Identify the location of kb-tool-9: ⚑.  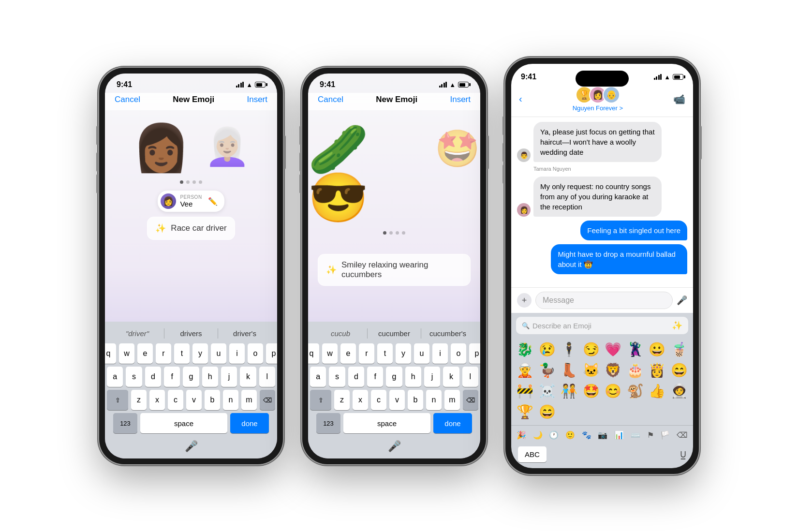
(650, 435).